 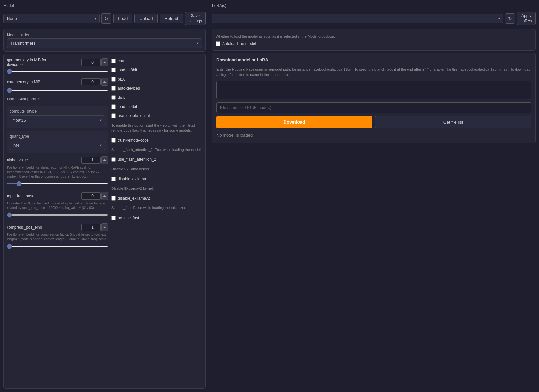 I want to click on disk-checkbox-row: disk, so click(x=157, y=98).